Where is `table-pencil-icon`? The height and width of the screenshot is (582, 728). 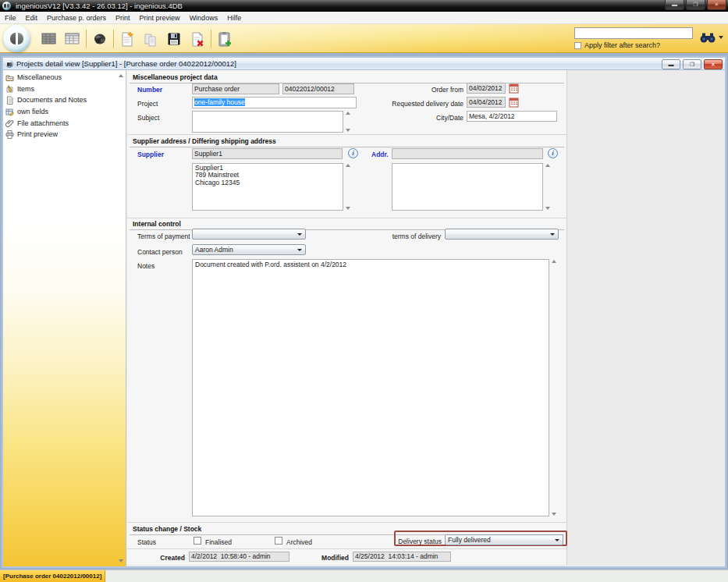 table-pencil-icon is located at coordinates (9, 112).